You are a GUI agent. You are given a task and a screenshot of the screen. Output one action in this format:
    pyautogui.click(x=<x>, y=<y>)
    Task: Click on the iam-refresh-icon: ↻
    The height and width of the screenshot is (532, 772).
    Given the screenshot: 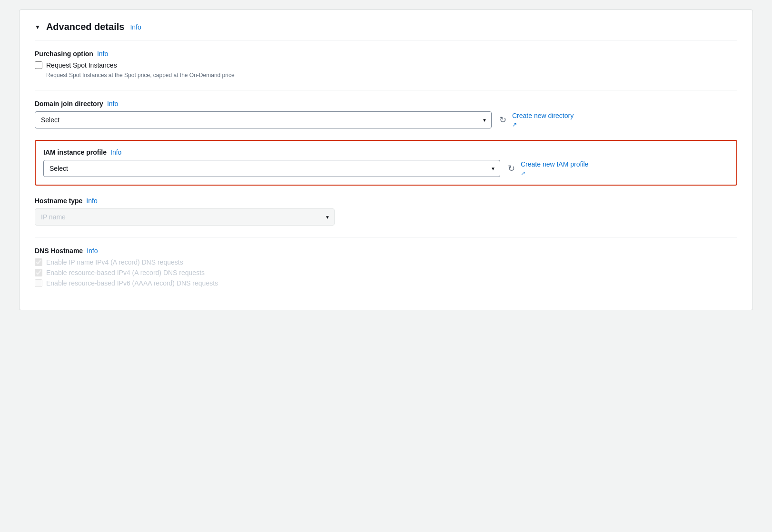 What is the action you would take?
    pyautogui.click(x=511, y=168)
    